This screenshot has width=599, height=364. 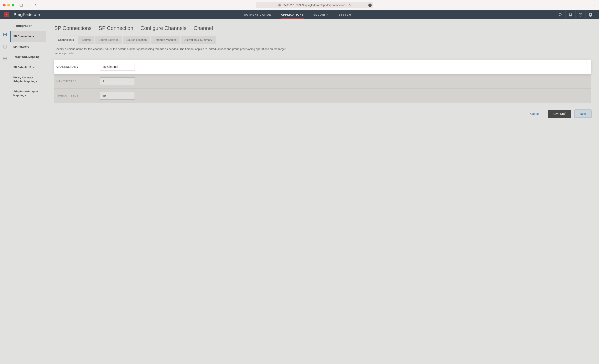 What do you see at coordinates (28, 47) in the screenshot?
I see `sidebar-item-sp-adapters: SP Adapters` at bounding box center [28, 47].